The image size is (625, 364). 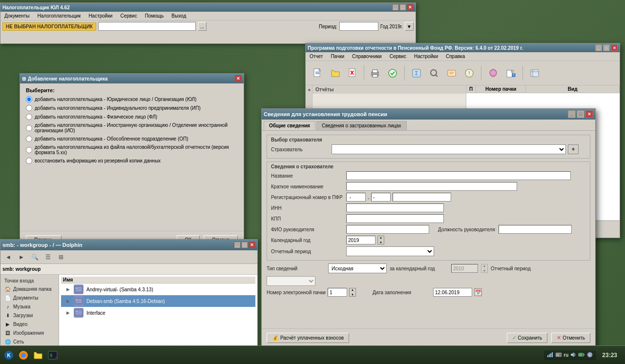 I want to click on sved-tip-dropdown: Исходная, so click(x=357, y=268).